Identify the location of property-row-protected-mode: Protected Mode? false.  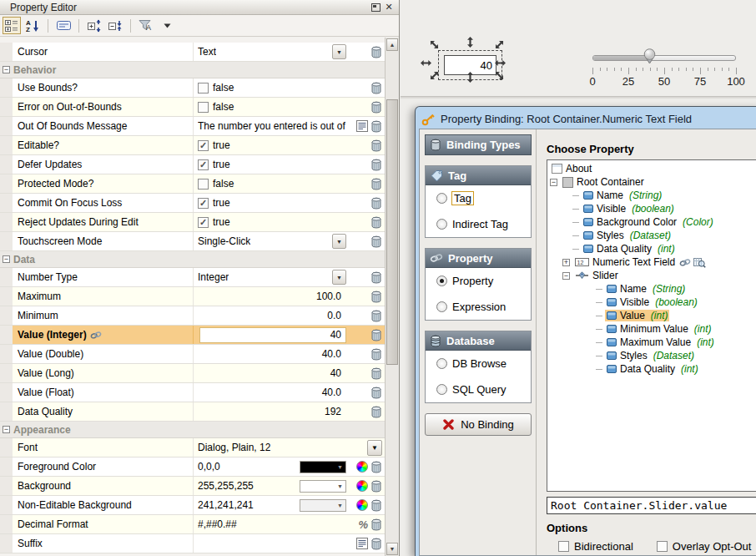
(192, 184).